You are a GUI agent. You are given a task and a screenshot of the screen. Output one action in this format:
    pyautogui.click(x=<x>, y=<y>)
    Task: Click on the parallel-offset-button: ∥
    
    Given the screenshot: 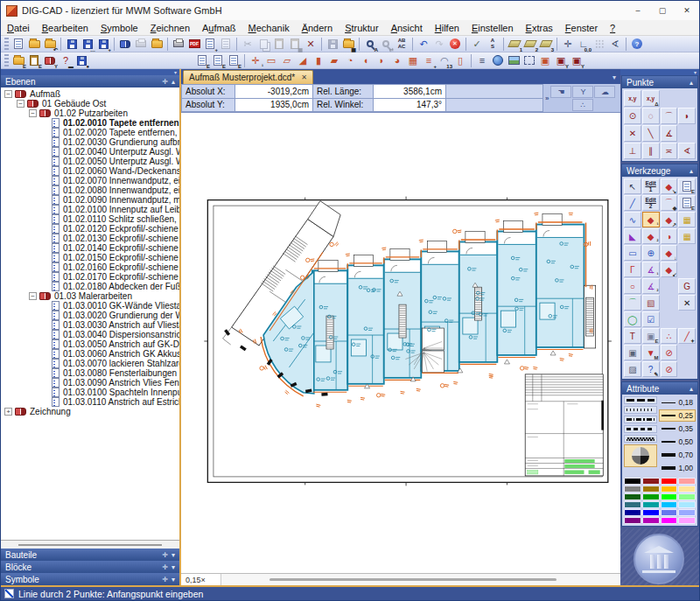 What is the action you would take?
    pyautogui.click(x=651, y=150)
    